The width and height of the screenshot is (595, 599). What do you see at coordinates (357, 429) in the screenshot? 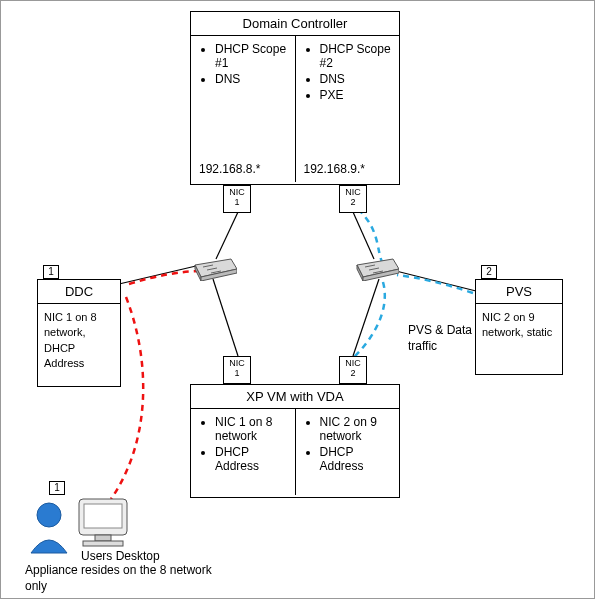
I see `list-item: NIC 2 on 9 network` at bounding box center [357, 429].